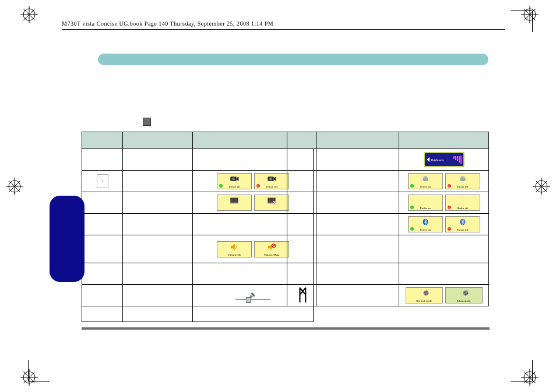 This screenshot has width=556, height=392. Describe the element at coordinates (234, 249) in the screenshot. I see `osd-volume-on-icon: Volume On` at that location.